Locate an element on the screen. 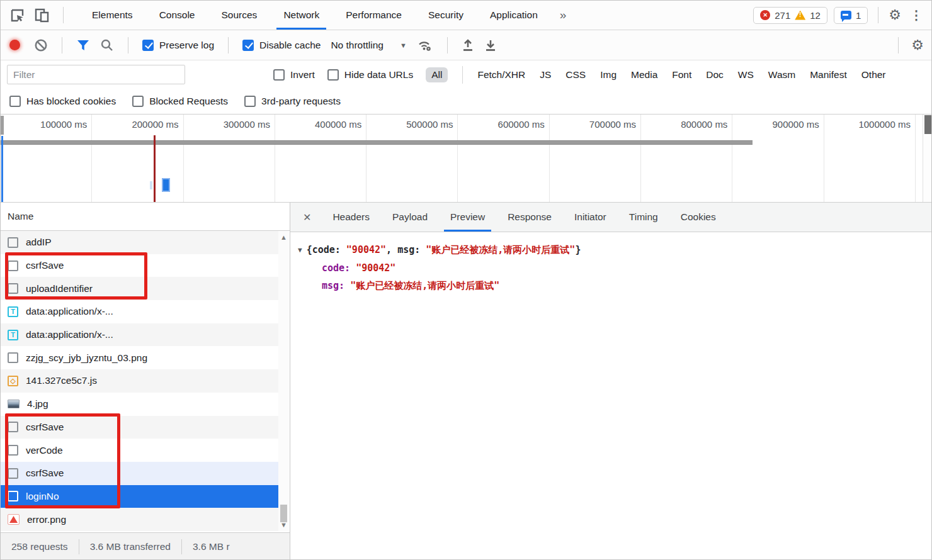 This screenshot has width=932, height=560. tab-initiator: Initiator is located at coordinates (591, 217).